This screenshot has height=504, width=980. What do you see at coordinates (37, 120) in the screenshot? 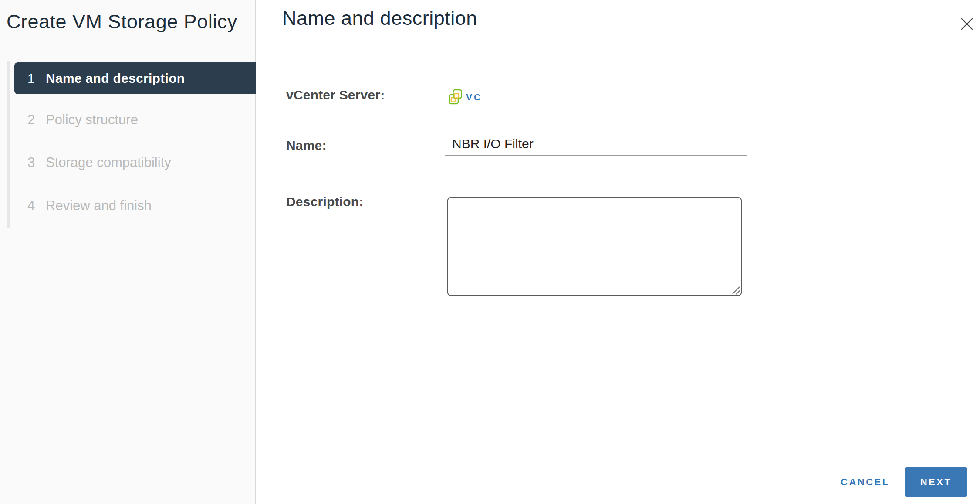
I see `step-number: 2` at bounding box center [37, 120].